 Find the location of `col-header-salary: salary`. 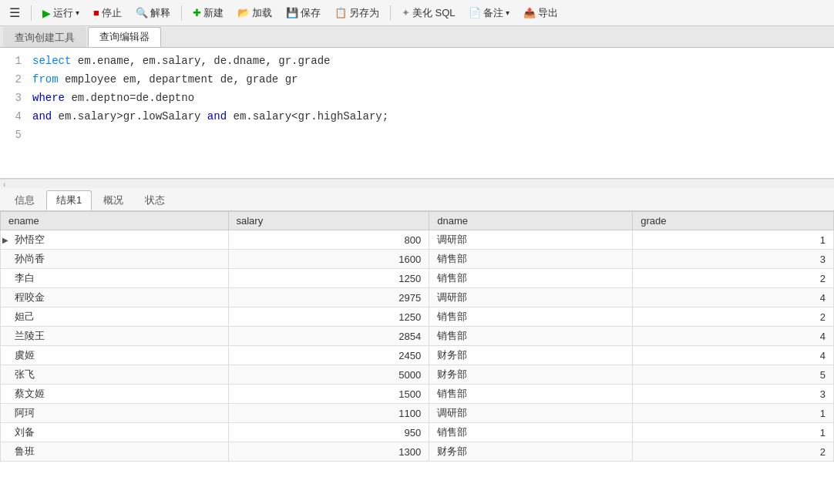

col-header-salary: salary is located at coordinates (328, 221).